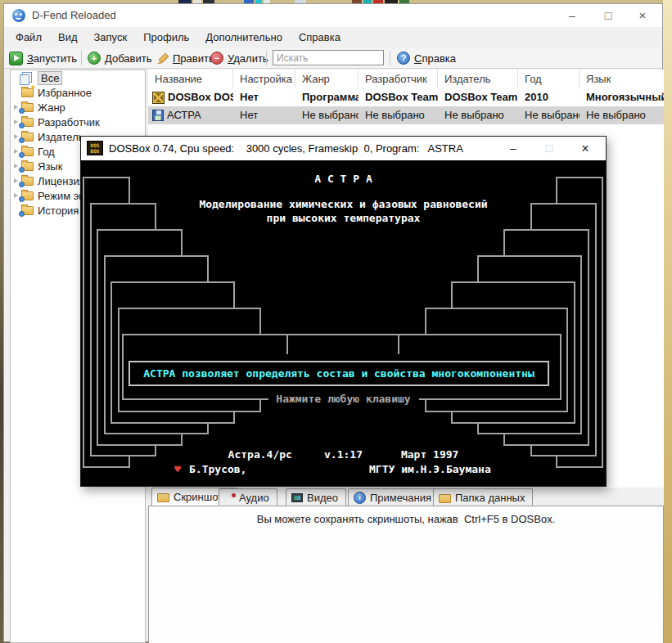  What do you see at coordinates (406, 497) in the screenshot?
I see `bottom-tab-bar: Скриншоты Аудио Видео i Примечания Папка…` at bounding box center [406, 497].